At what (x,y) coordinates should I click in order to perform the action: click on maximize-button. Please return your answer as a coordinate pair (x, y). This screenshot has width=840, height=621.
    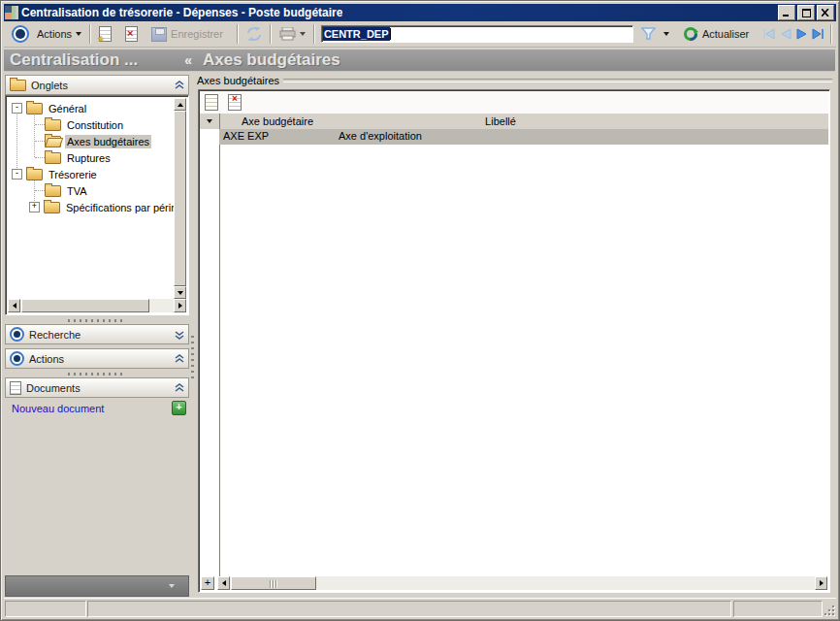
    Looking at the image, I should click on (806, 13).